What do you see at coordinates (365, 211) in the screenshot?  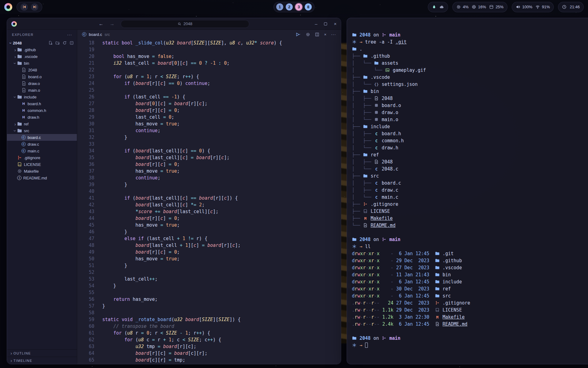 I see `book-icon` at bounding box center [365, 211].